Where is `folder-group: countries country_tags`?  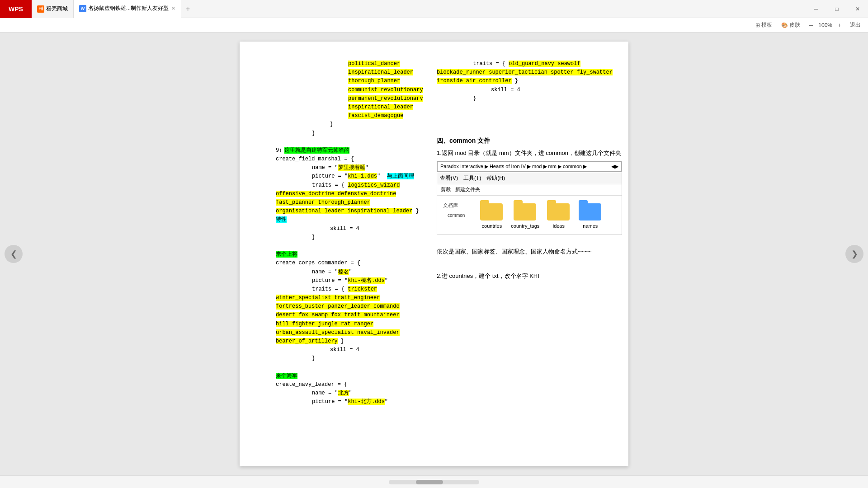 folder-group: countries country_tags is located at coordinates (541, 215).